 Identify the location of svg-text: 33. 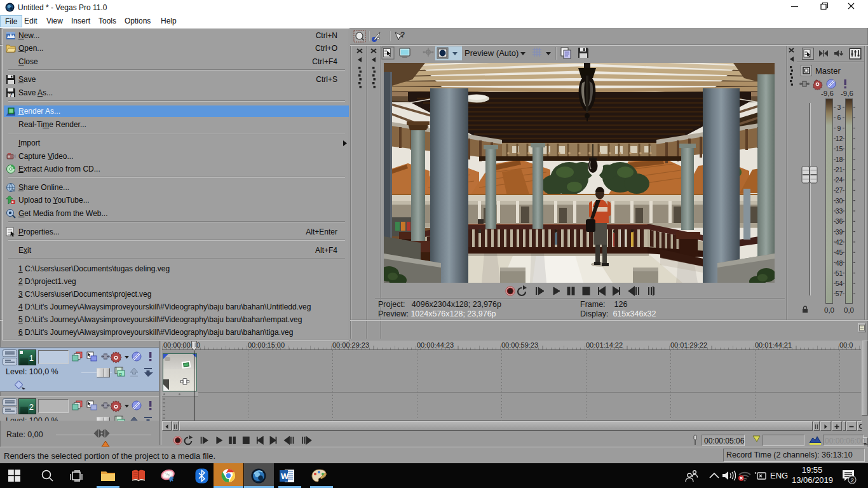
(839, 211).